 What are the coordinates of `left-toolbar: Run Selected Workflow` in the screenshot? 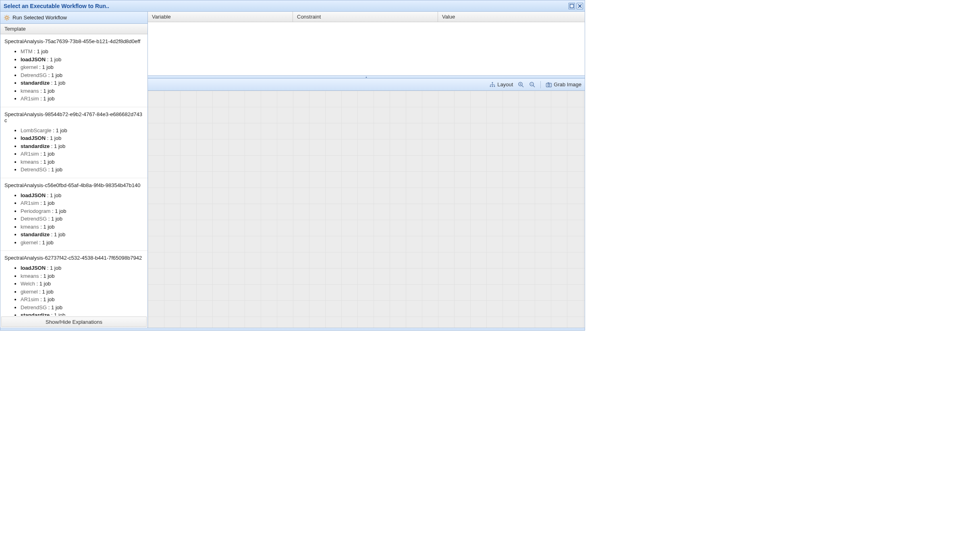 It's located at (74, 18).